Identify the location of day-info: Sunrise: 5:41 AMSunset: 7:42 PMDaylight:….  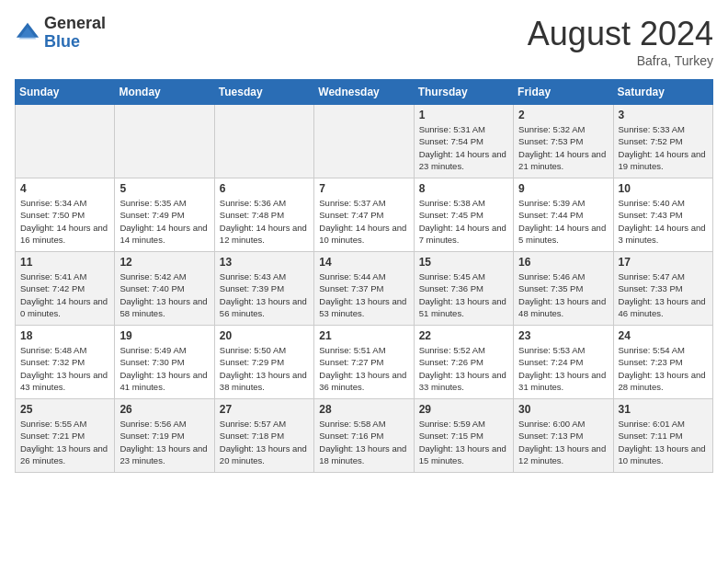
(64, 294).